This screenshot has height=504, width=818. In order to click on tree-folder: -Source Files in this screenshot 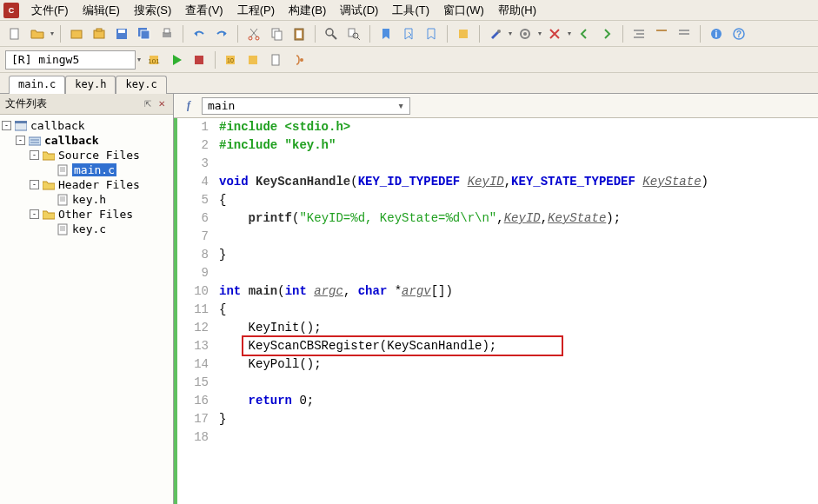, I will do `click(87, 155)`.